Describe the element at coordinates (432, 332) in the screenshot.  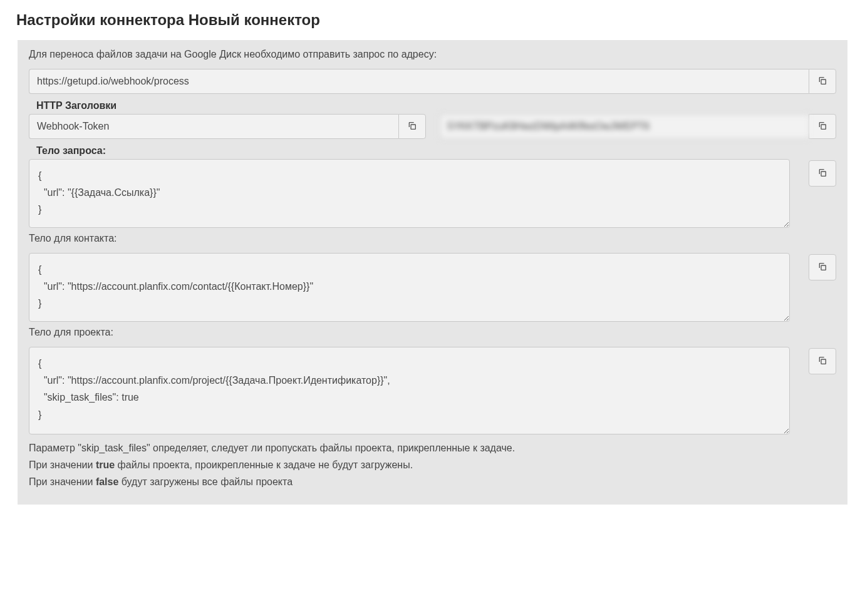
I see `project-body-label: Тело для проекта:` at that location.